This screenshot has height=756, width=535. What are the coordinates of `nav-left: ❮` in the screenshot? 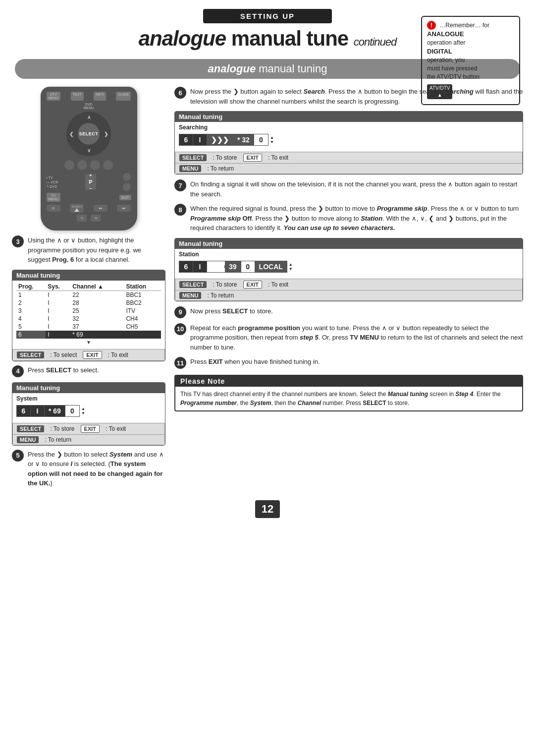 It's located at (71, 134).